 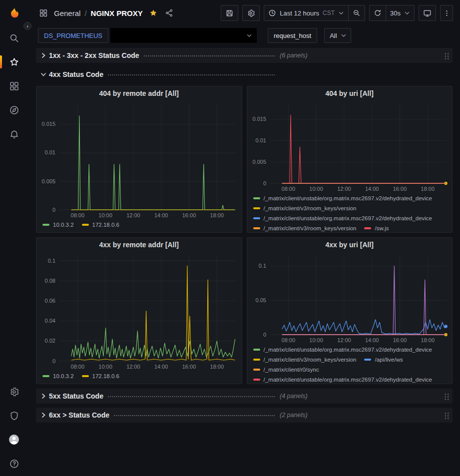 I want to click on zoom-out-time-button, so click(x=357, y=13).